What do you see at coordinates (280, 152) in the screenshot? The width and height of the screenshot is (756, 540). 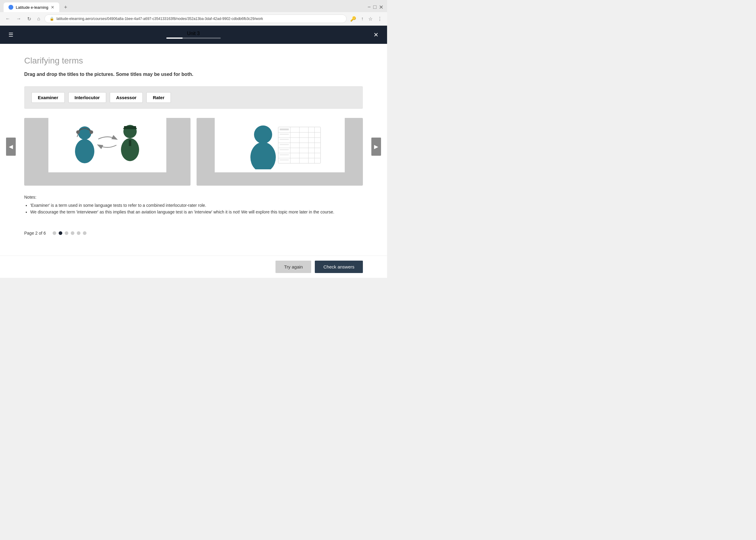 I see `image-card-right` at bounding box center [280, 152].